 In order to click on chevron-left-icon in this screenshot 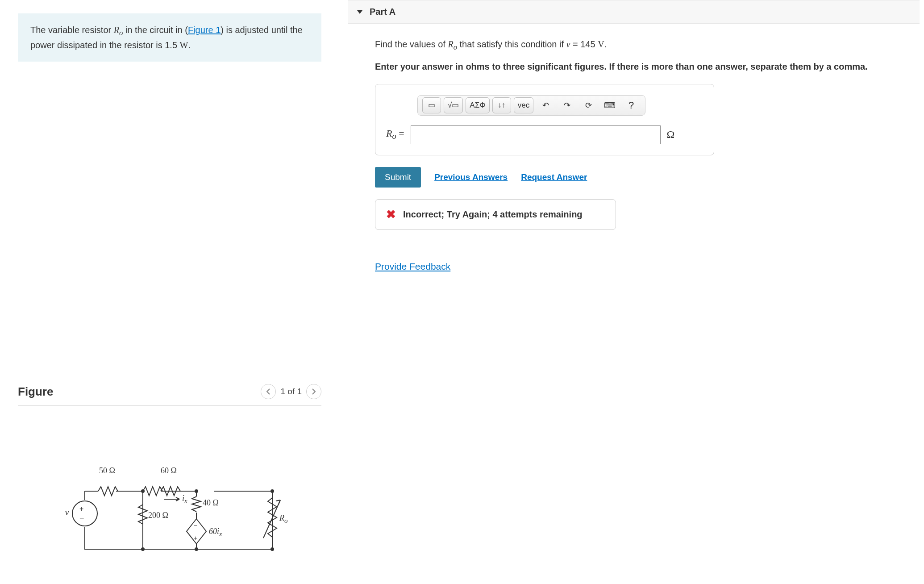, I will do `click(268, 392)`.